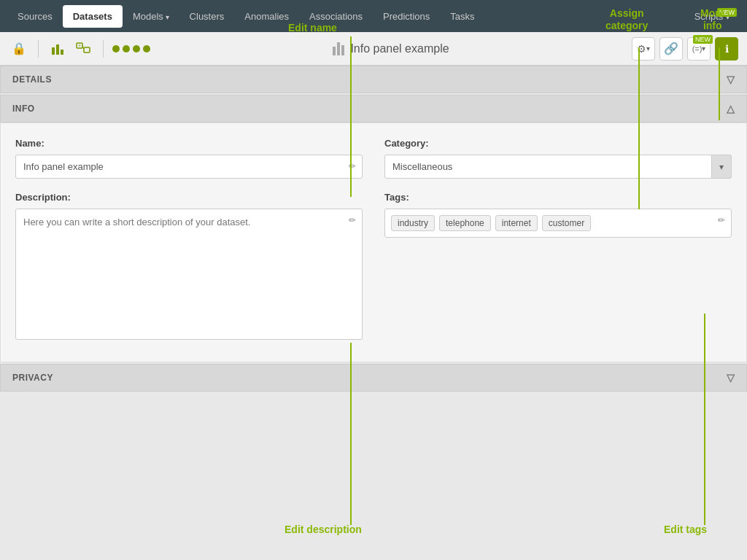 The image size is (747, 560). Describe the element at coordinates (643, 49) in the screenshot. I see `settings-button: ⚙ ▾` at that location.